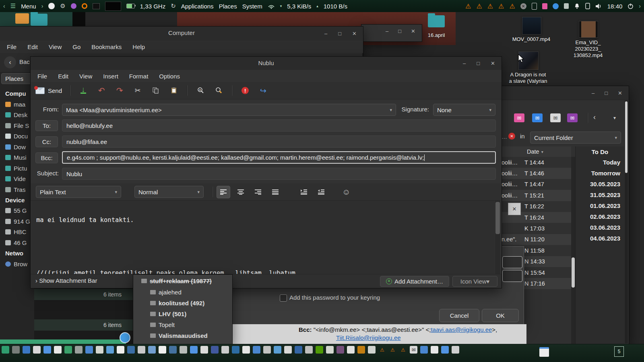 This screenshot has width=644, height=362. What do you see at coordinates (176, 281) in the screenshot?
I see `tree-item: stuff+reklaam (19877)` at bounding box center [176, 281].